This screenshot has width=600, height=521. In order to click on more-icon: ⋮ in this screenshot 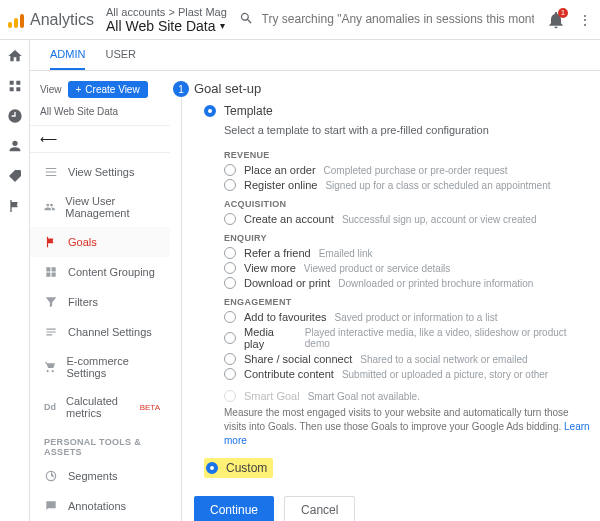, I will do `click(585, 20)`.